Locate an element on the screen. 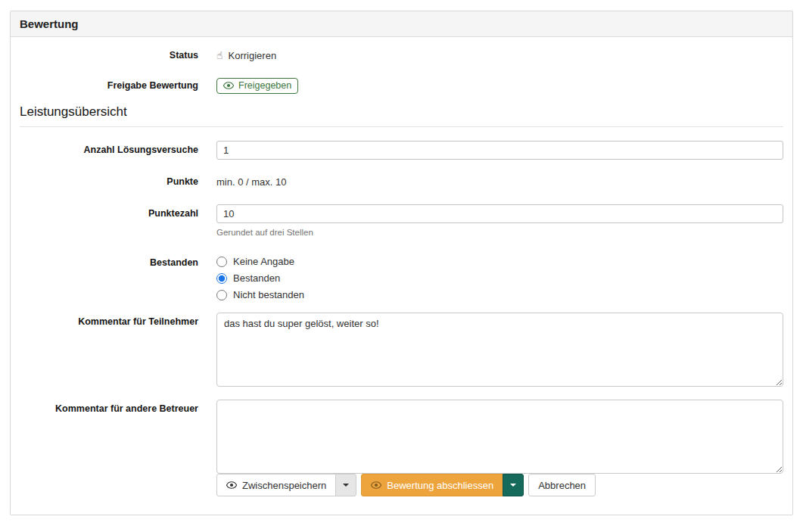 The image size is (803, 532). passed-row: Bestanden Keine Angabe Bestanden Nicht b… is located at coordinates (401, 278).